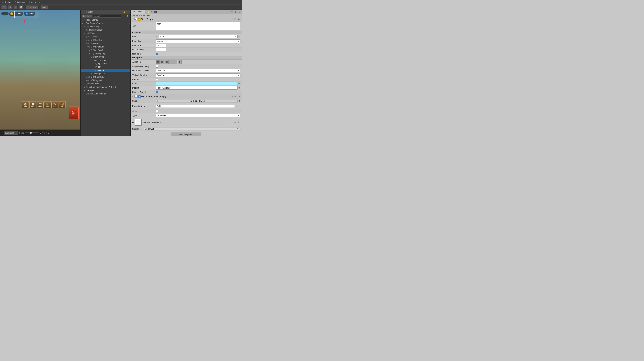 This screenshot has height=361, width=644. I want to click on hierarchy-item-jew: ▶⬡jew group, so click(106, 57).